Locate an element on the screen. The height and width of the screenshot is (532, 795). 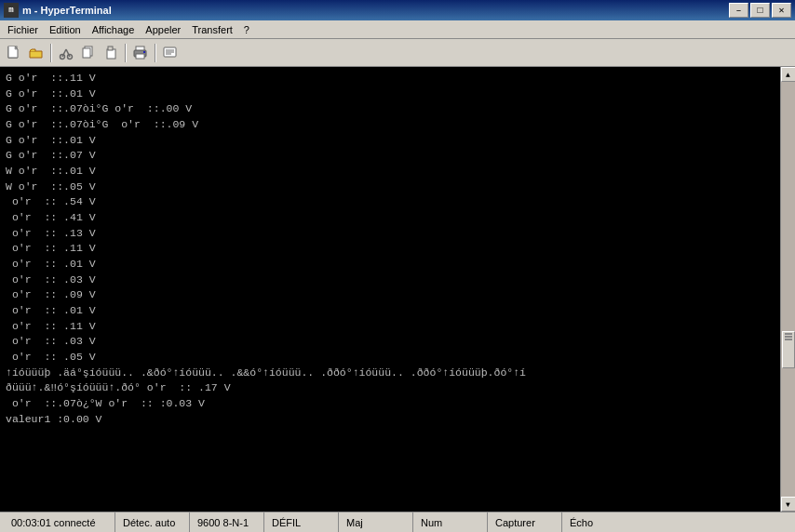
scroll-thumb is located at coordinates (788, 350).